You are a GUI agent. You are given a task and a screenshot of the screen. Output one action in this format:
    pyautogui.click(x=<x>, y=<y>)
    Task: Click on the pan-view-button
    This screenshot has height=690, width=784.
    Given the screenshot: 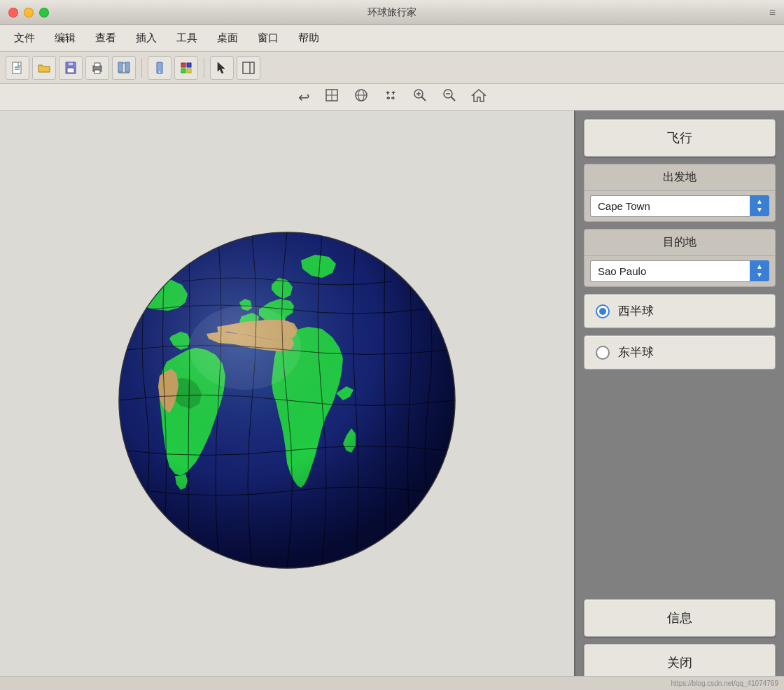 What is the action you would take?
    pyautogui.click(x=391, y=97)
    